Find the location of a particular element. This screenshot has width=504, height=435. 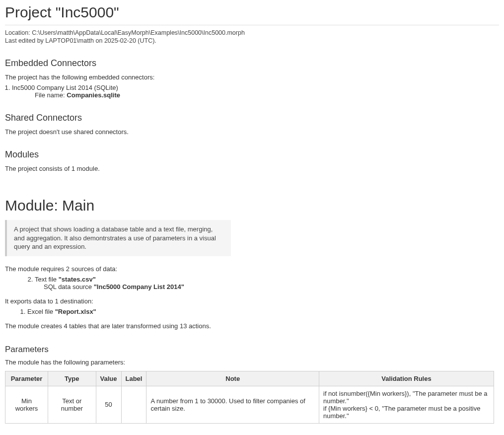

validation-rule-1: if not isnumber({Min workers}), "The par… is located at coordinates (406, 397).